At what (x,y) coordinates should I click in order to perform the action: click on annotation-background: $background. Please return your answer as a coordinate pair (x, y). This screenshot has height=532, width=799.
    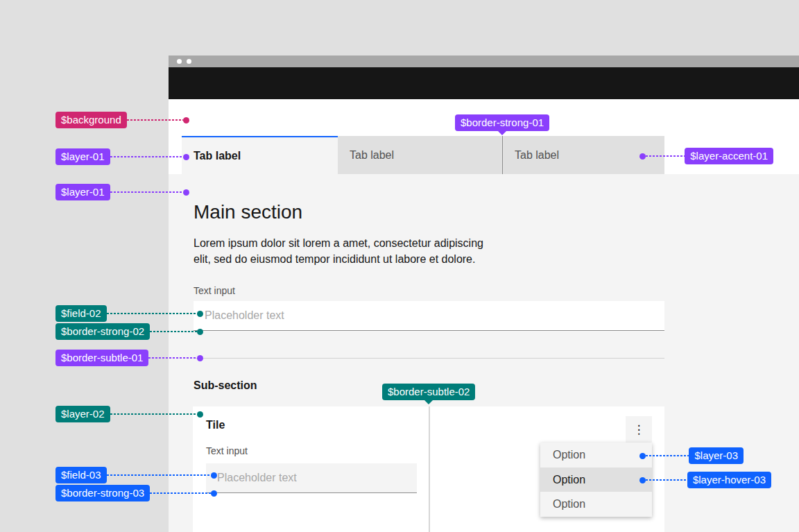
    Looking at the image, I should click on (122, 120).